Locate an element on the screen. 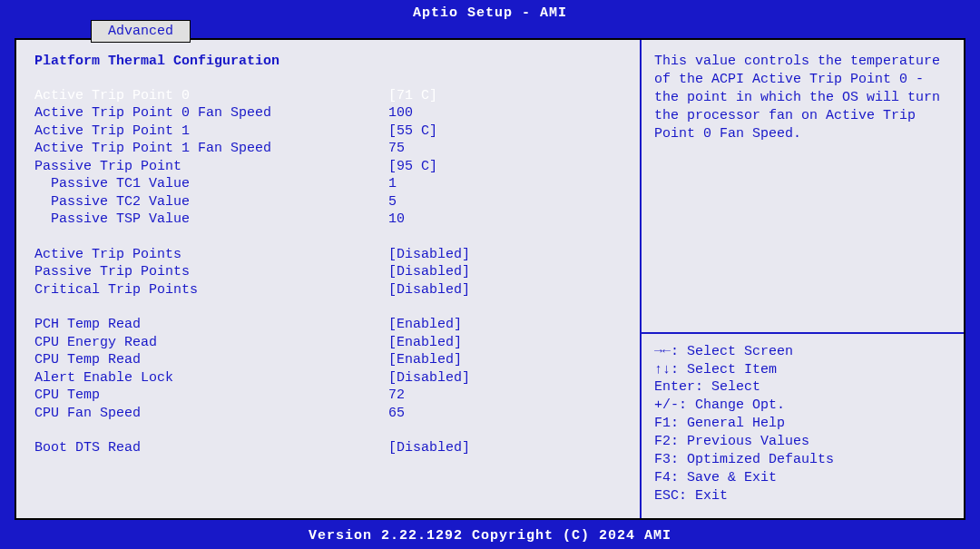  footer-version: Version 2.22.1292 Copyright (C) 2024 AMI is located at coordinates (490, 535).